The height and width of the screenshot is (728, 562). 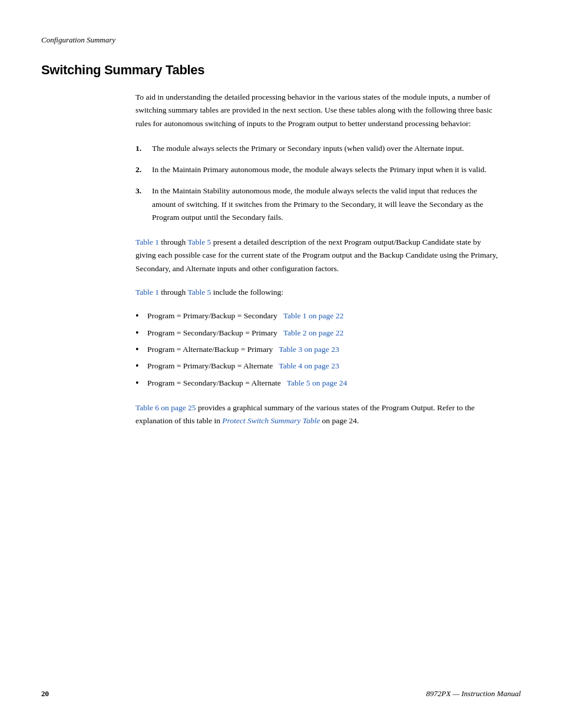 What do you see at coordinates (318, 256) in the screenshot?
I see `para-1: Table 1 through Table 5 present a detail…` at bounding box center [318, 256].